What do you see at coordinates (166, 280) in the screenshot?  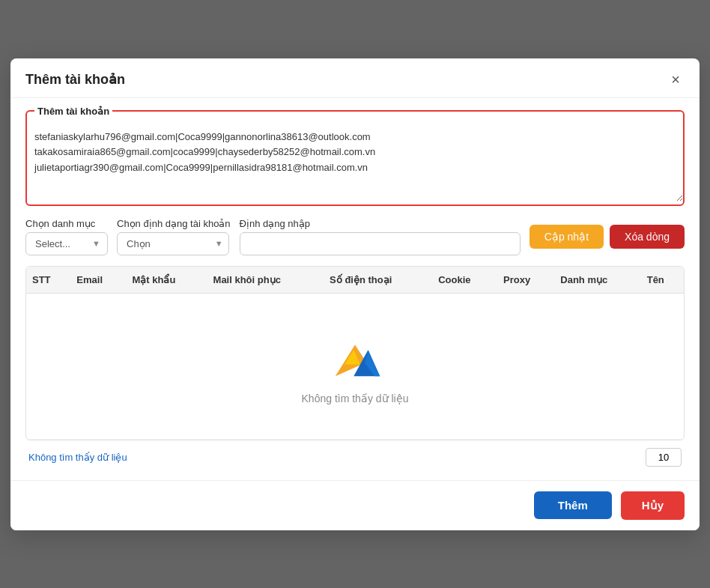 I see `col-matkhau: Mật khẩu` at bounding box center [166, 280].